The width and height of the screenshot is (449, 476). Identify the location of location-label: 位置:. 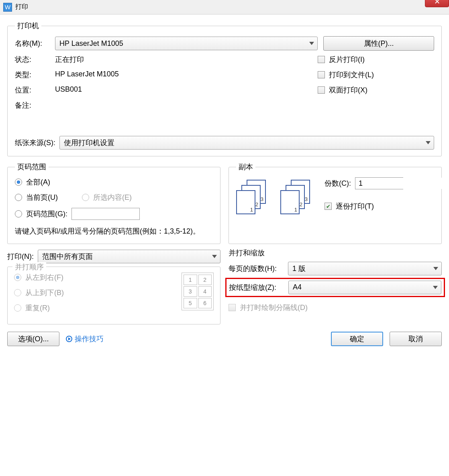
(35, 90).